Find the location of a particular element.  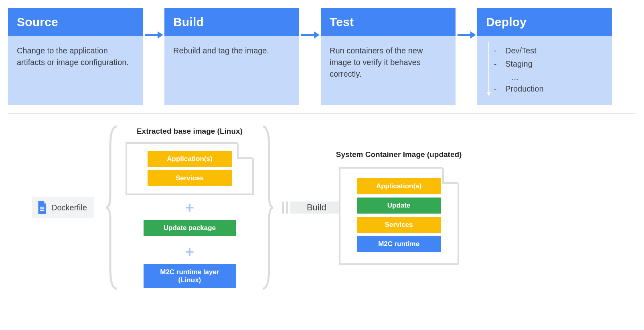

deploy-env: Staging is located at coordinates (519, 64).